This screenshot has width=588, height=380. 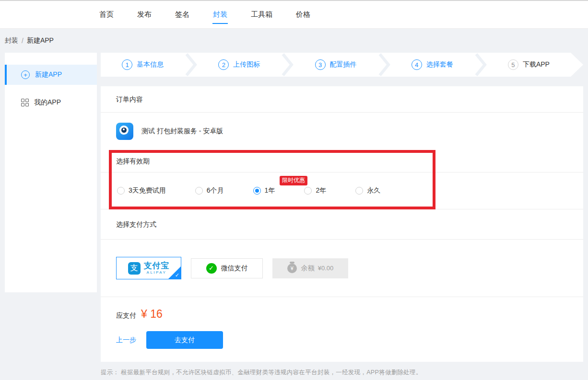 What do you see at coordinates (292, 268) in the screenshot?
I see `money-bag-icon: ¥` at bounding box center [292, 268].